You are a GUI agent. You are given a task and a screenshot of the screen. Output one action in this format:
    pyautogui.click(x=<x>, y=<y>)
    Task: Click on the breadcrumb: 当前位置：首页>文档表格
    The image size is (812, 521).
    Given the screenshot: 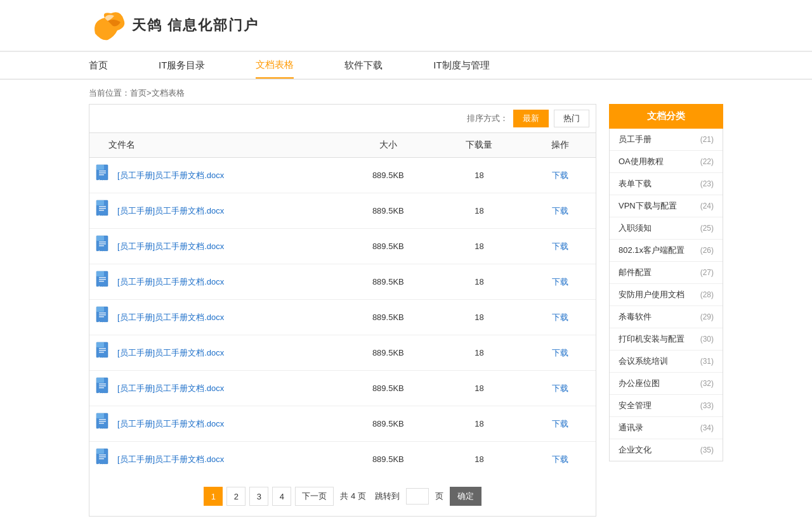 What is the action you would take?
    pyautogui.click(x=406, y=92)
    